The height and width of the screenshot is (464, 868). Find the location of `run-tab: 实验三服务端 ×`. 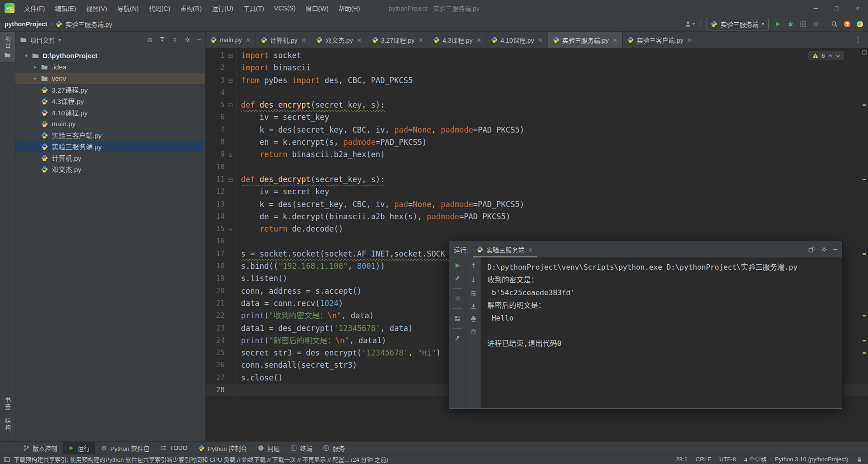

run-tab: 实验三服务端 × is located at coordinates (505, 250).